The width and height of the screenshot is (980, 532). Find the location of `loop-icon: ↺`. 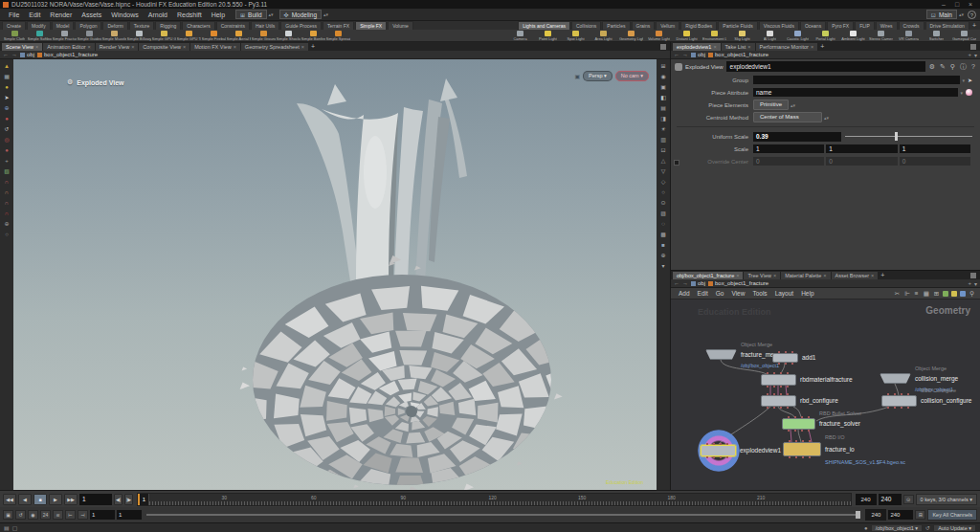

loop-icon: ↺ is located at coordinates (21, 515).